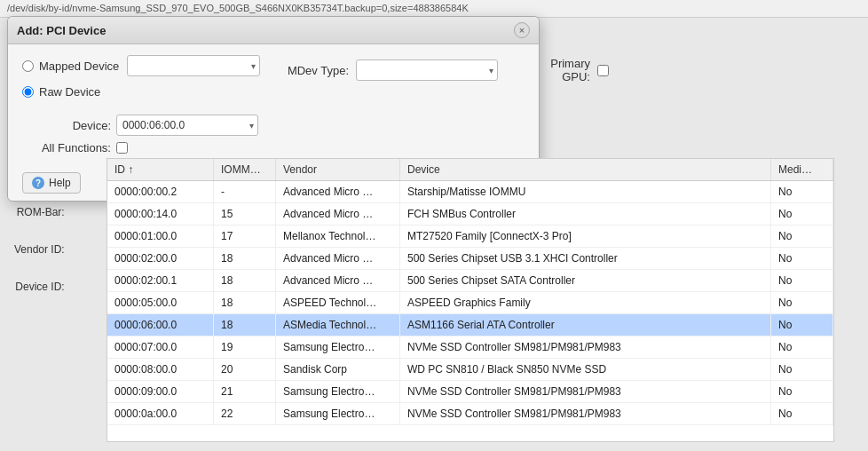 The height and width of the screenshot is (451, 868). Describe the element at coordinates (586, 325) in the screenshot. I see `td-device: ASM1166 Serial ATA Controller` at that location.